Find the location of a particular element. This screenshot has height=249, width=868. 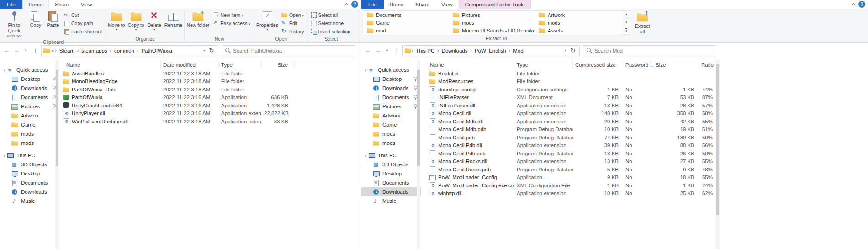

move-to-button: Move to is located at coordinates (116, 20).